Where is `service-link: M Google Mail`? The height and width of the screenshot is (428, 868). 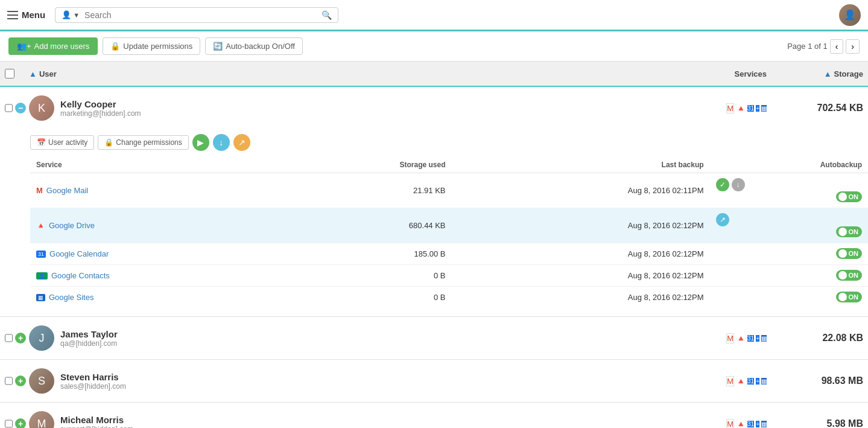
service-link: M Google Mail is located at coordinates (156, 191).